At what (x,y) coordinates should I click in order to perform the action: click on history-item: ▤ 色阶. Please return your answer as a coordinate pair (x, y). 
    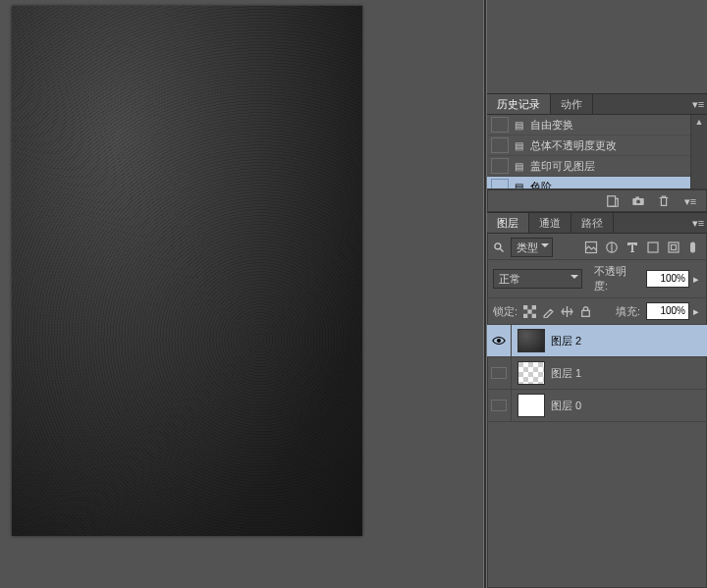
    Looking at the image, I should click on (597, 183).